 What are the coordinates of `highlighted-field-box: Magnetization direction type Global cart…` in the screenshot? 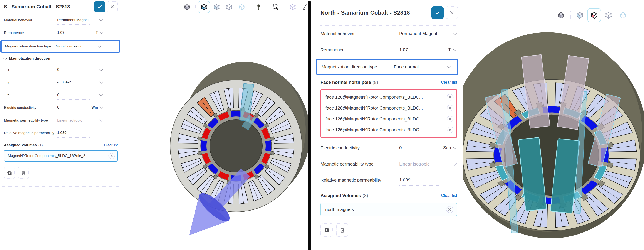 It's located at (60, 47).